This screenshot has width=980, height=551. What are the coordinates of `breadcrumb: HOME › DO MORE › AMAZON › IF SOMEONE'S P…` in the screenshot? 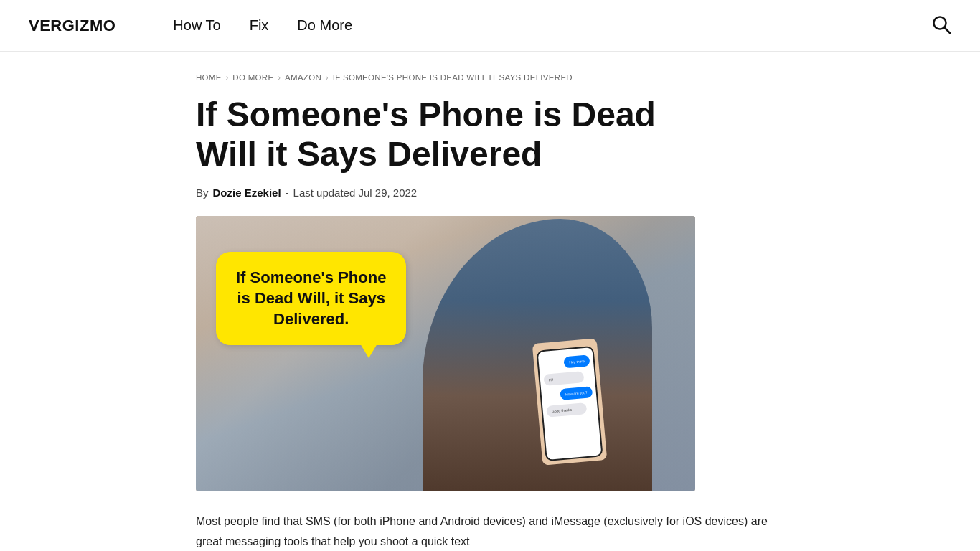 It's located at (490, 77).